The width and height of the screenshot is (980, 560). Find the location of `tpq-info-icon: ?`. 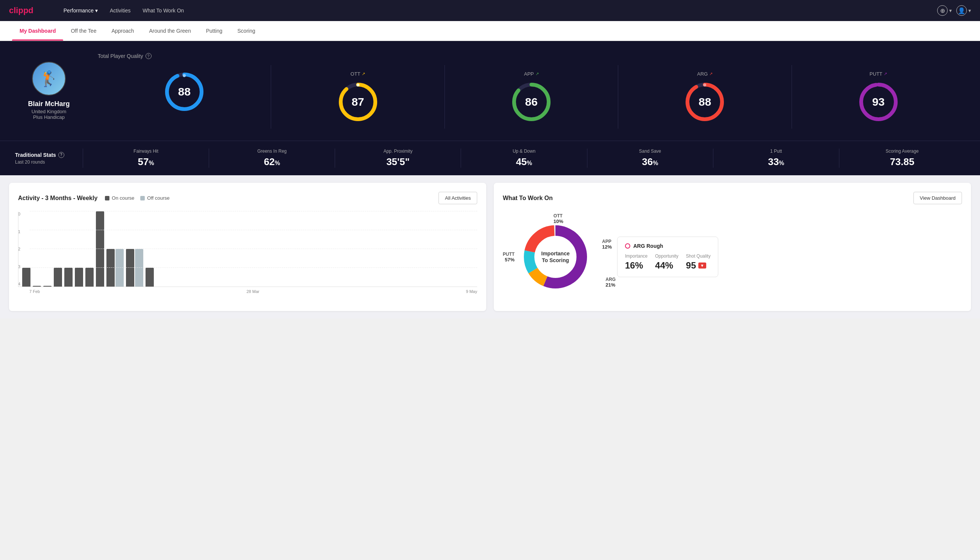

tpq-info-icon: ? is located at coordinates (148, 56).